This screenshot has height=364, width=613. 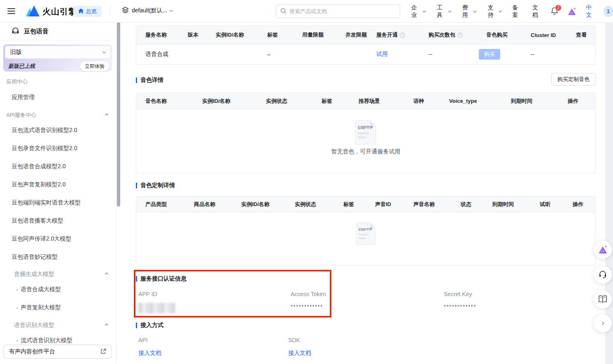 I want to click on menu-billing: 费用, so click(x=469, y=12).